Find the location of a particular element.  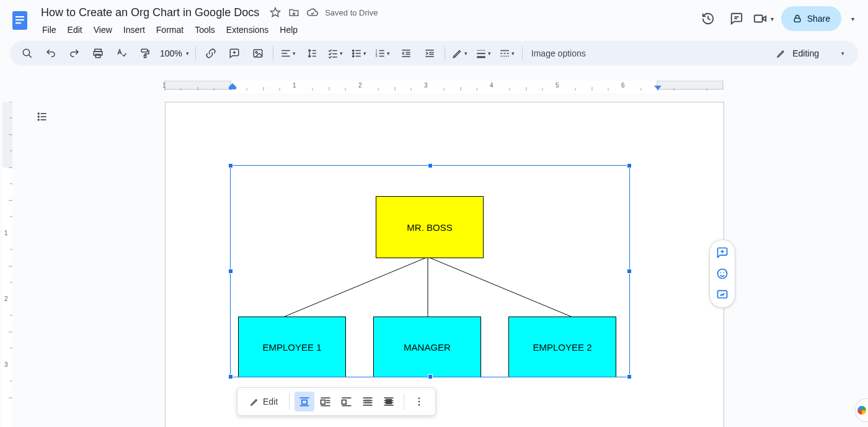

ruler-number: 3 is located at coordinates (6, 365).